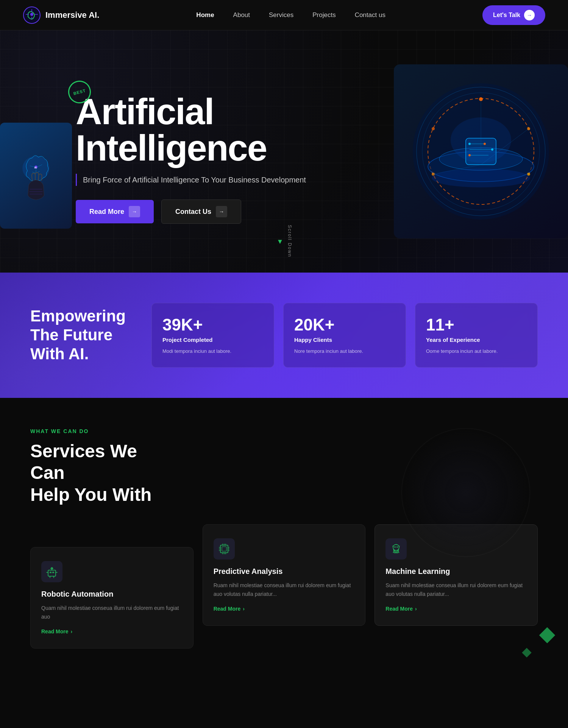  Describe the element at coordinates (370, 15) in the screenshot. I see `nav-contact: Contact us` at that location.